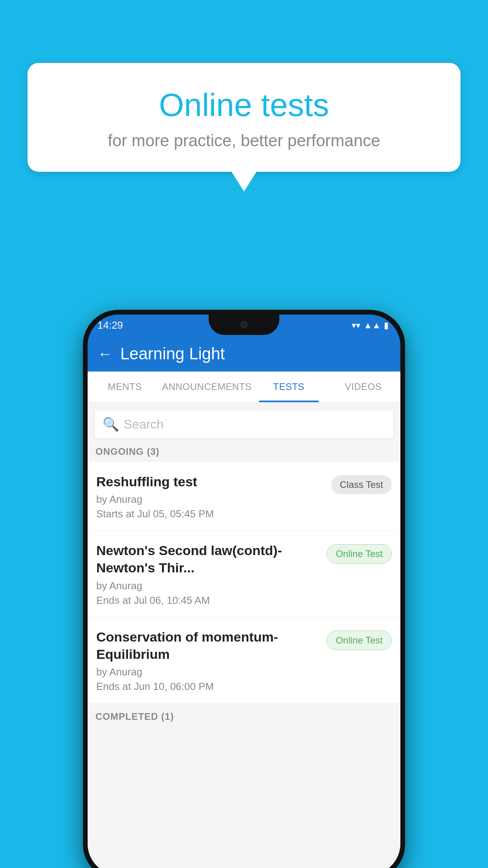  What do you see at coordinates (208, 586) in the screenshot?
I see `test-author-2: by Anurag` at bounding box center [208, 586].